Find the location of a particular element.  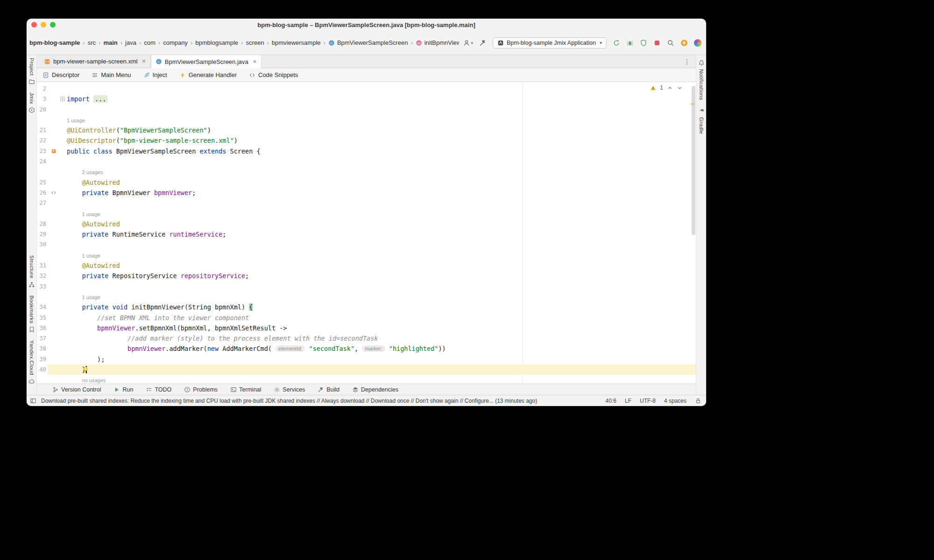

chevron-down-icon is located at coordinates (680, 88).